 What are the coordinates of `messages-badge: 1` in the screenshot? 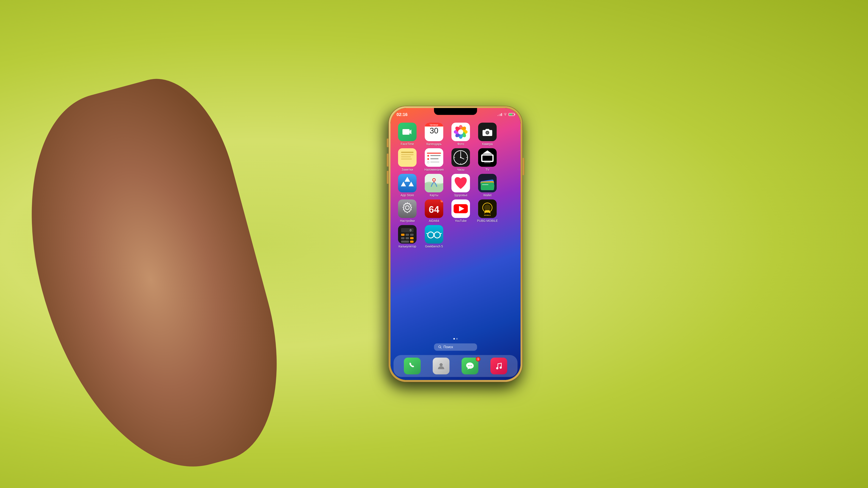 It's located at (478, 359).